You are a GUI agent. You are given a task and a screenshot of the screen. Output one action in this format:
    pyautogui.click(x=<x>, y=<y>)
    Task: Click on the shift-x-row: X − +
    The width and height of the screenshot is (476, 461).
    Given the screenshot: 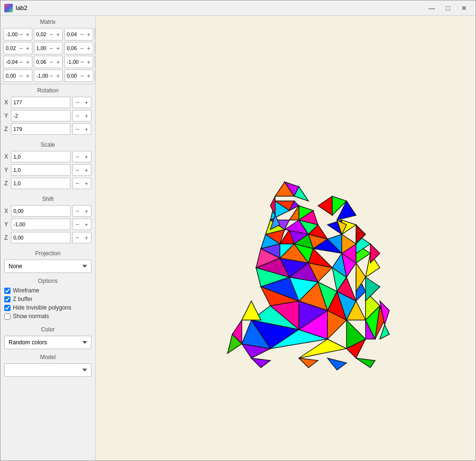 What is the action you would take?
    pyautogui.click(x=48, y=211)
    